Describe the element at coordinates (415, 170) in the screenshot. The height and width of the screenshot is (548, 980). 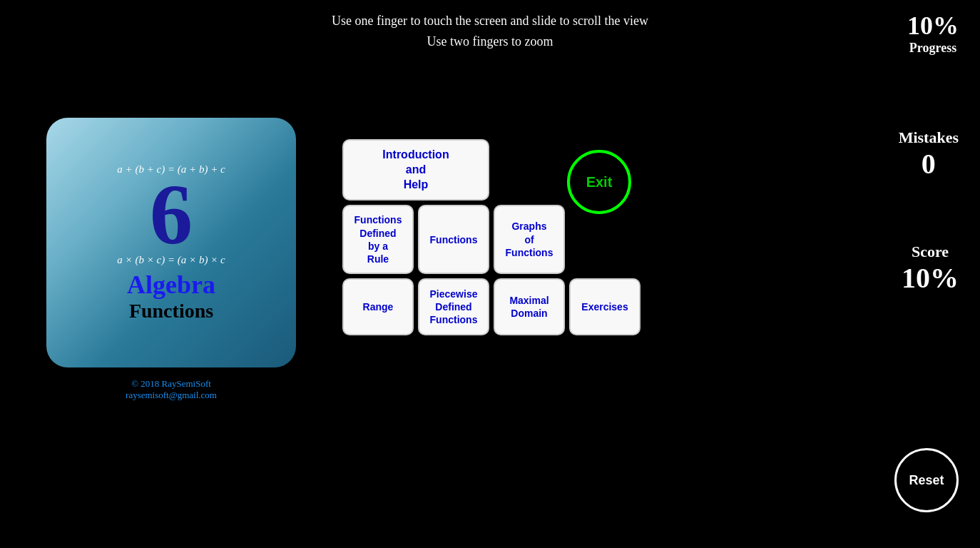
I see `nav-btn-intro-help-label: Introduction and Help` at that location.